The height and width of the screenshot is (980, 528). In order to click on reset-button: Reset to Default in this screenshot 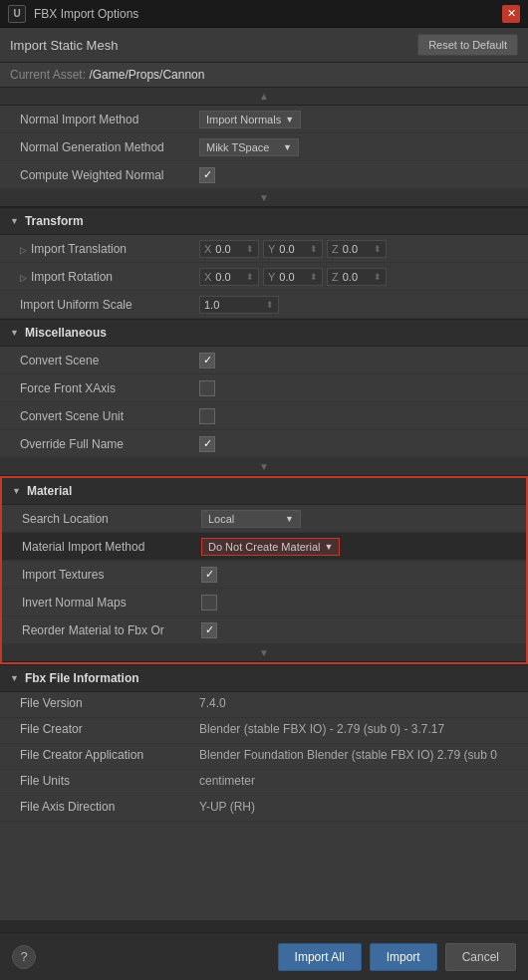, I will do `click(468, 45)`.